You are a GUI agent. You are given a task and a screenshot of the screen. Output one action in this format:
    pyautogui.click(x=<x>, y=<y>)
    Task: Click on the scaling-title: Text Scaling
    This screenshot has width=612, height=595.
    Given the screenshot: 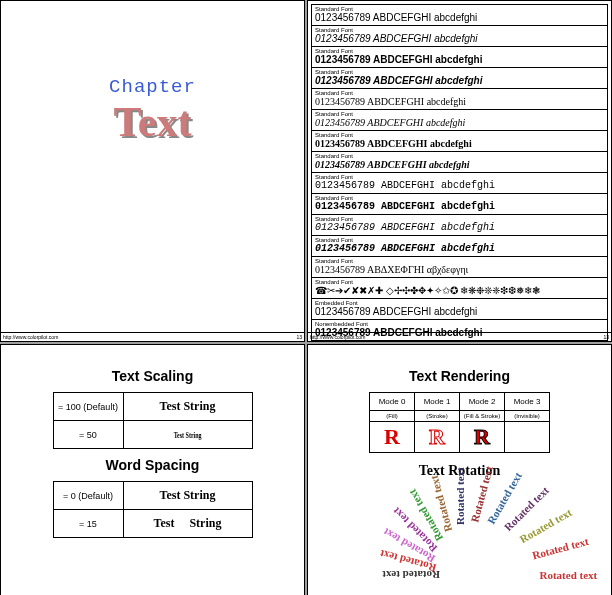 What is the action you would take?
    pyautogui.click(x=152, y=376)
    